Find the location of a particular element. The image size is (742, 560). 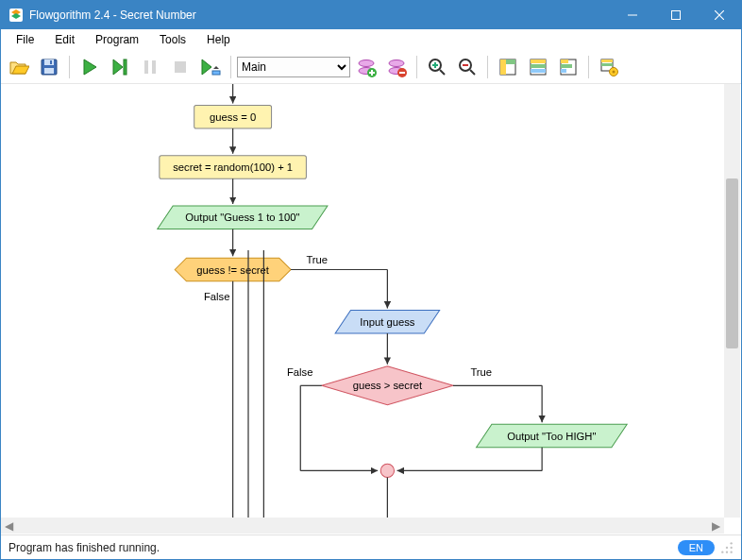

vertical-scrollbar is located at coordinates (733, 300).